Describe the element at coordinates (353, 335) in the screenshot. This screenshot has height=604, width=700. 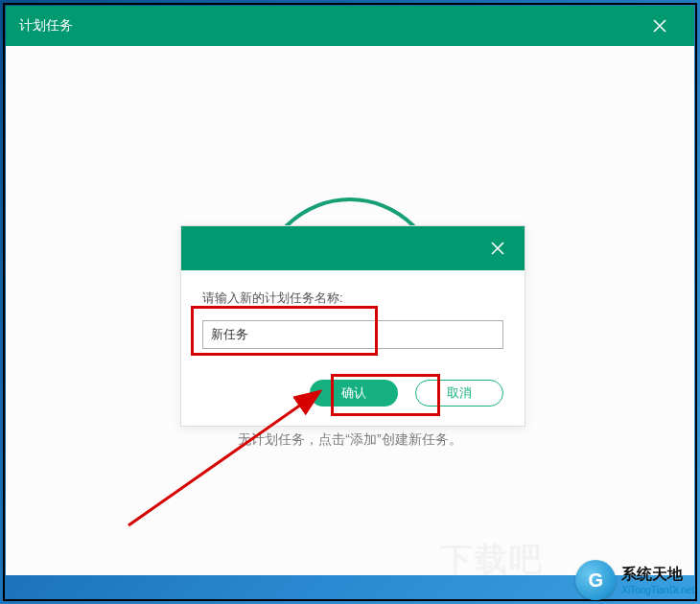
I see `task-name-input` at that location.